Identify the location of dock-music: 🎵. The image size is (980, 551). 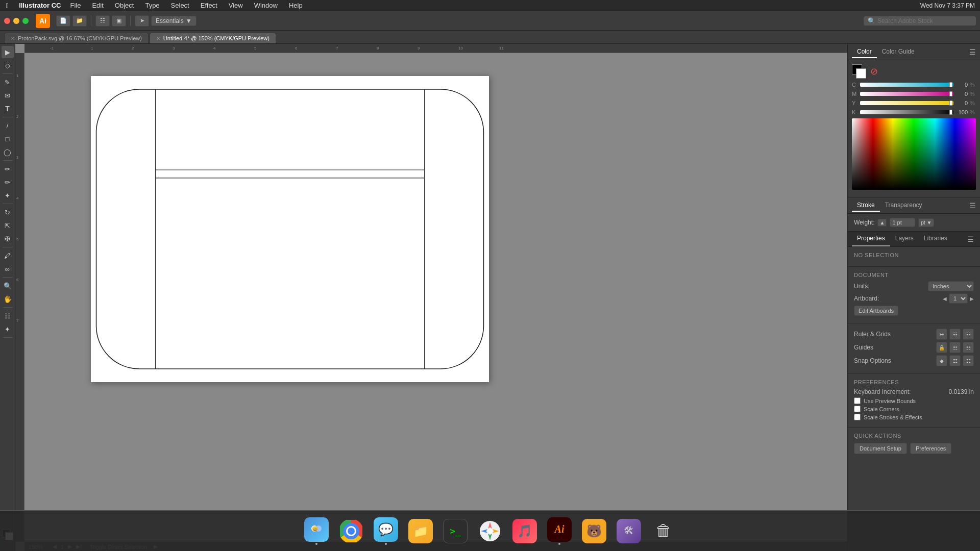
(525, 531).